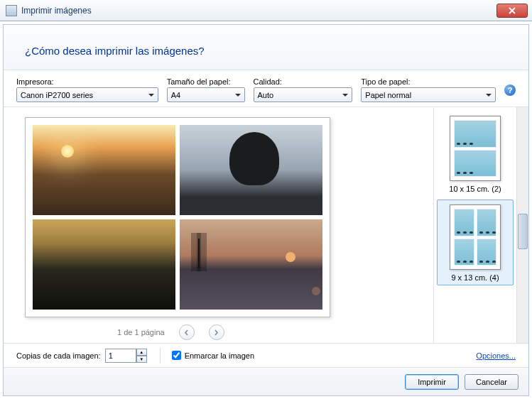 The width and height of the screenshot is (532, 399). Describe the element at coordinates (475, 243) in the screenshot. I see `layout-option-9x13: 9 x 13 cm. (4)` at that location.